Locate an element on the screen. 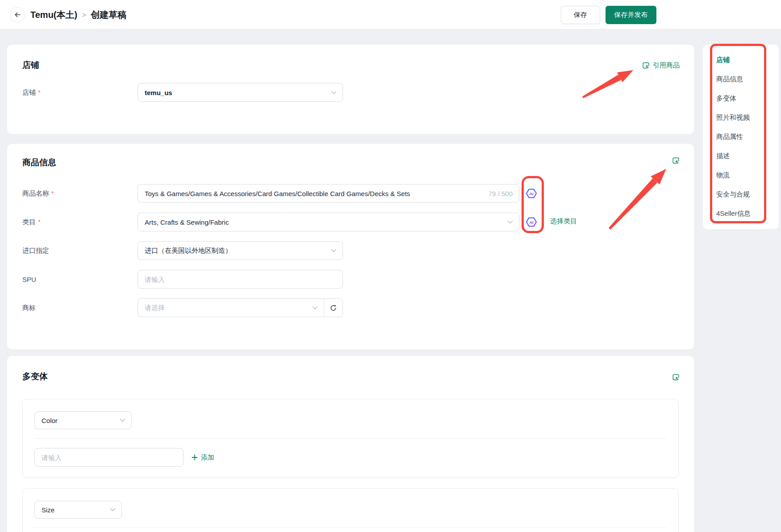 The width and height of the screenshot is (781, 532). variant-type-value: Size is located at coordinates (48, 510).